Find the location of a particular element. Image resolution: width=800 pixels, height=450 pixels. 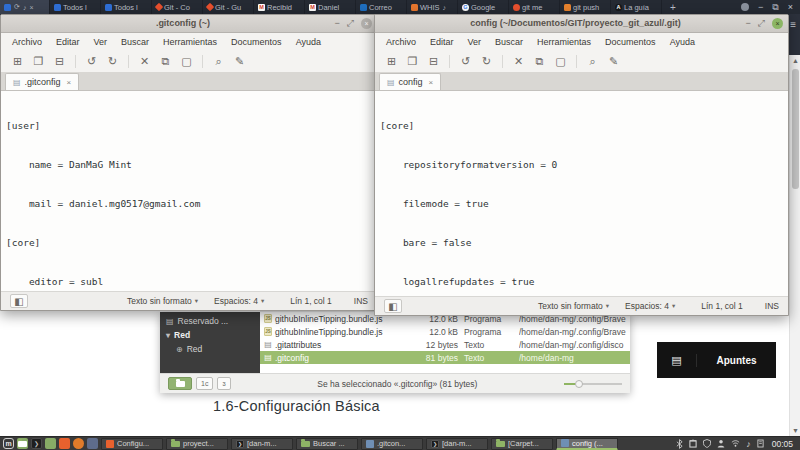

new-tab-button: + is located at coordinates (673, 7).